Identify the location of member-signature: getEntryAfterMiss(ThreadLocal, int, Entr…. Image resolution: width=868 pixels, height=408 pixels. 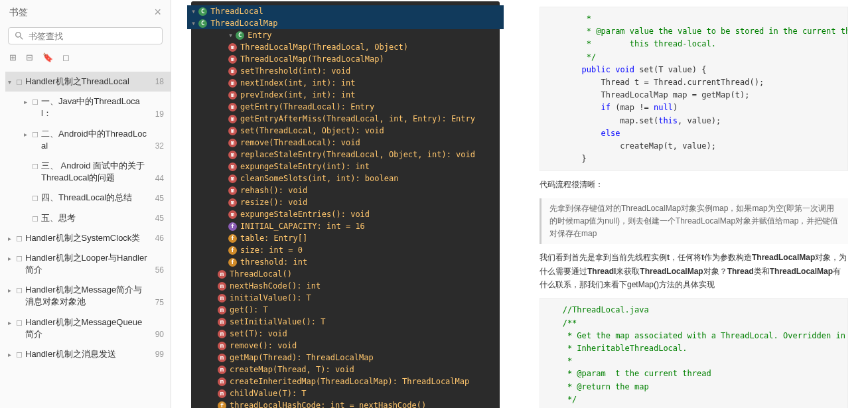
(358, 119).